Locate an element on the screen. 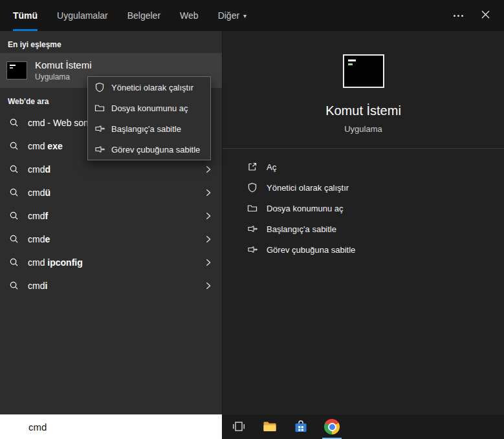 This screenshot has width=504, height=439. action-label: Yönetici olarak çalıştır is located at coordinates (308, 187).